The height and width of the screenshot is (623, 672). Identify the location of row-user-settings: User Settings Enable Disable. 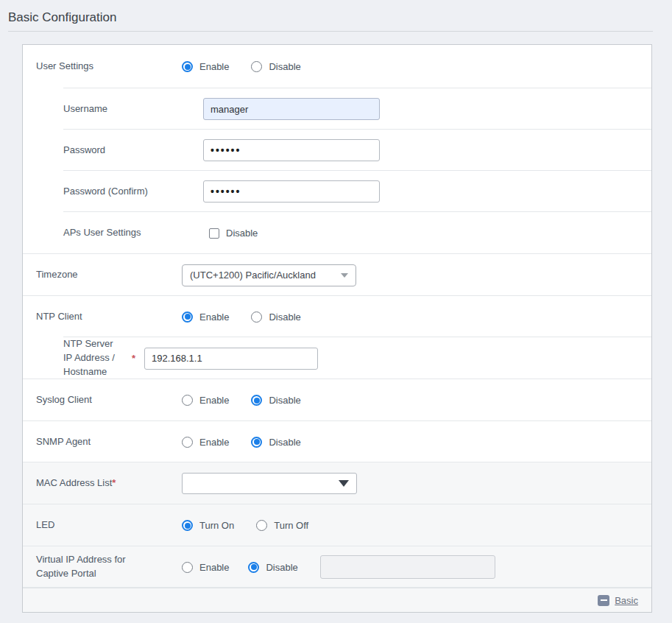
(337, 66).